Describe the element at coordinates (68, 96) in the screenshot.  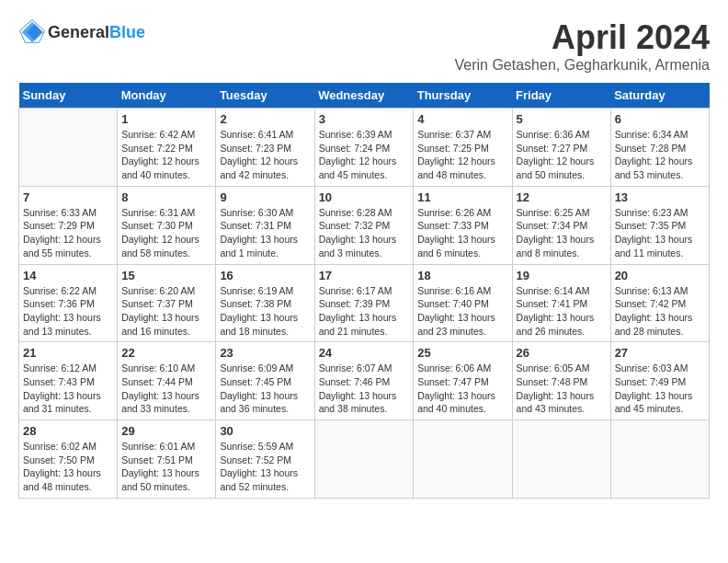
I see `weekday-header: Sunday` at that location.